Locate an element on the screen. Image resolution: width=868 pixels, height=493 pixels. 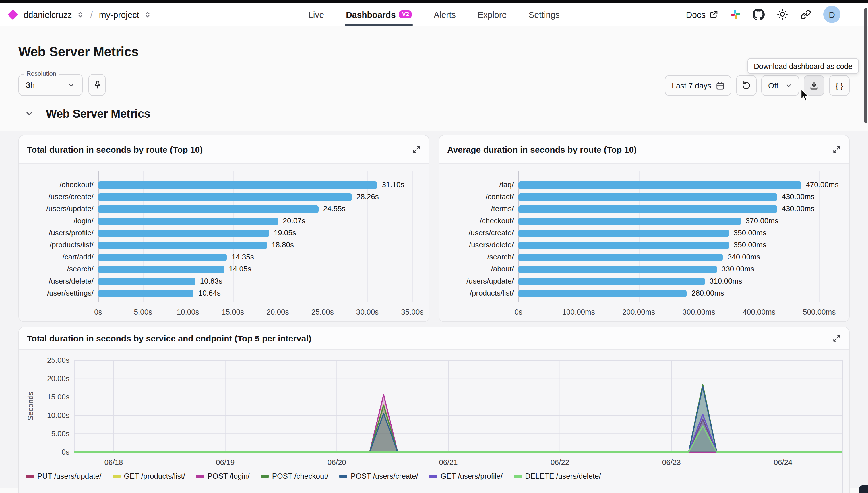
nav-tab-live: Live is located at coordinates (316, 14).